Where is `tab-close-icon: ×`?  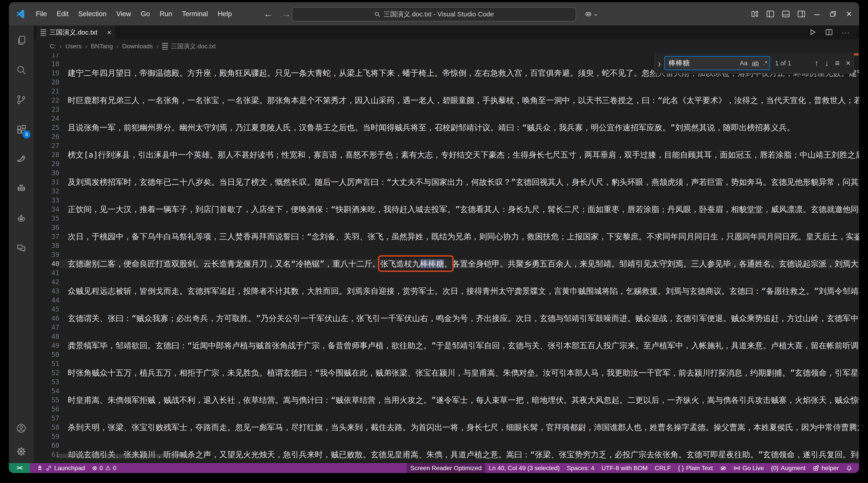
tab-close-icon: × is located at coordinates (109, 32).